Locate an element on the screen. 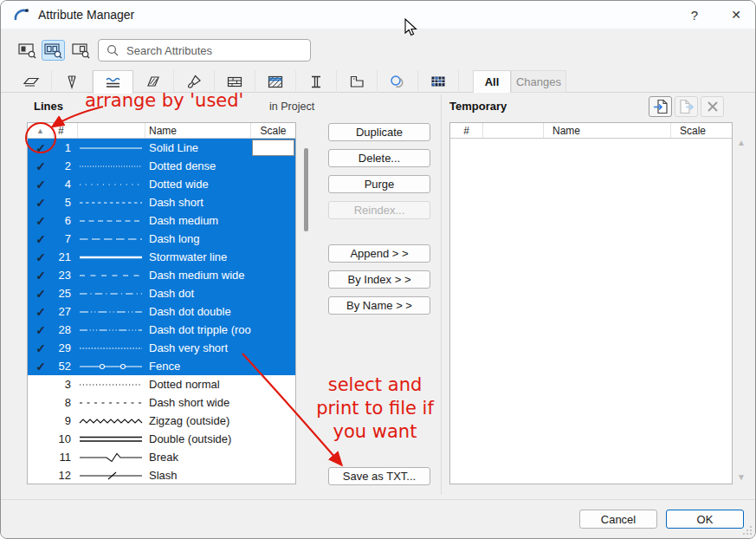  tab-filter-changes: Changes is located at coordinates (539, 81).